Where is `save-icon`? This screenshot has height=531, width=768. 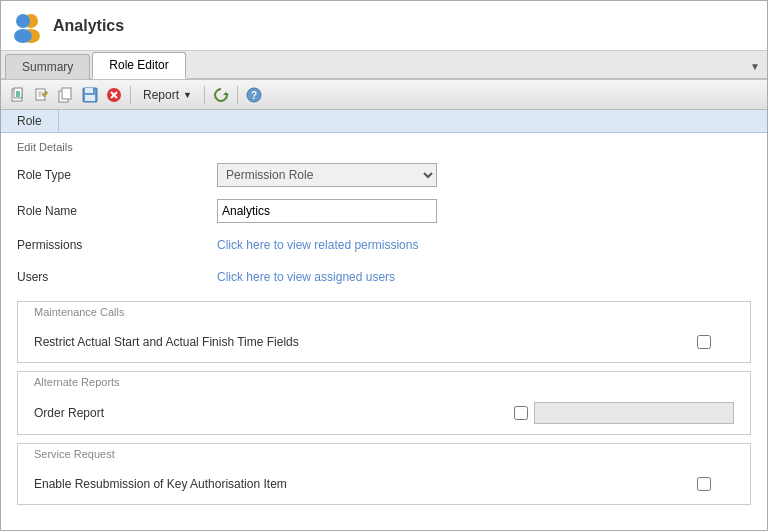
save-icon is located at coordinates (90, 95).